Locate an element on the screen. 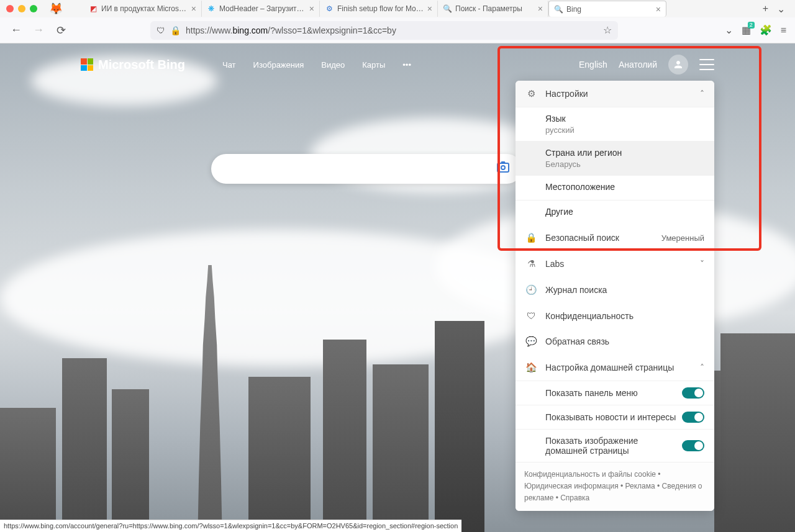 The image size is (795, 532). settings-region-row: Страна или регион Беларусь is located at coordinates (615, 158).